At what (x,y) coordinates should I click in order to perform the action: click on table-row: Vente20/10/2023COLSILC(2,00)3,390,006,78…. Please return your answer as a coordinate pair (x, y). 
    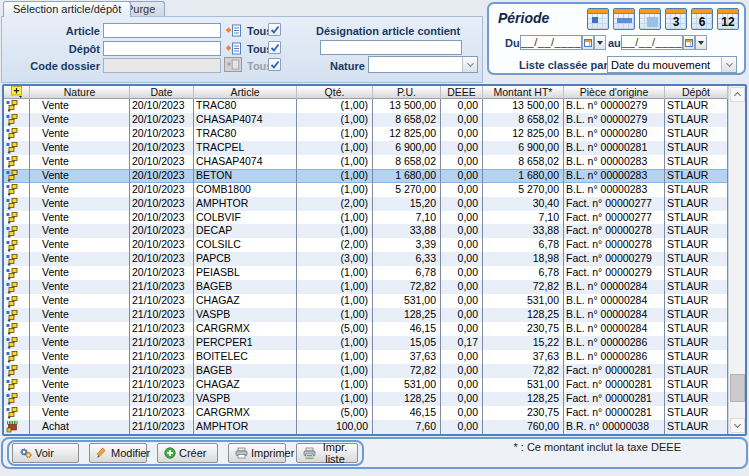
    Looking at the image, I should click on (374, 245).